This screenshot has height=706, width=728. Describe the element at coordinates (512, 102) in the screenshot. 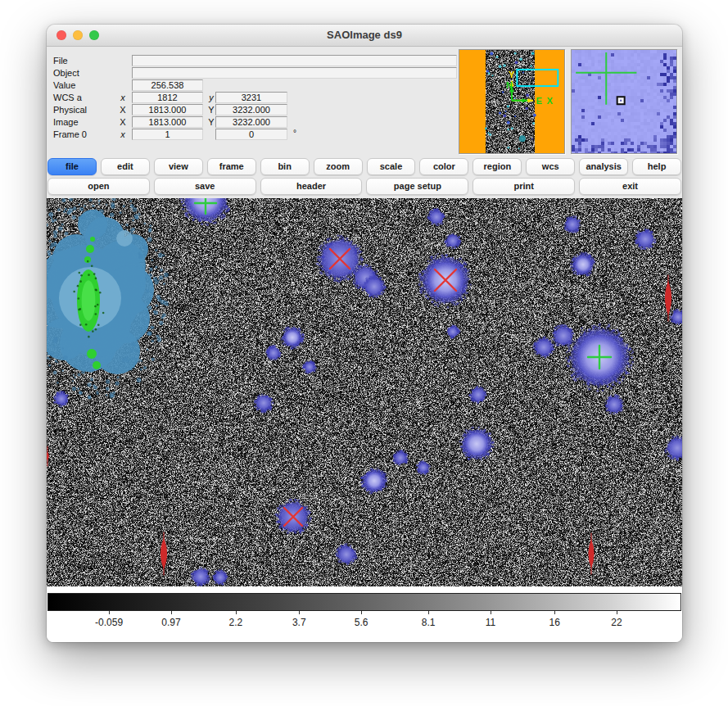

I see `panner-panel` at that location.